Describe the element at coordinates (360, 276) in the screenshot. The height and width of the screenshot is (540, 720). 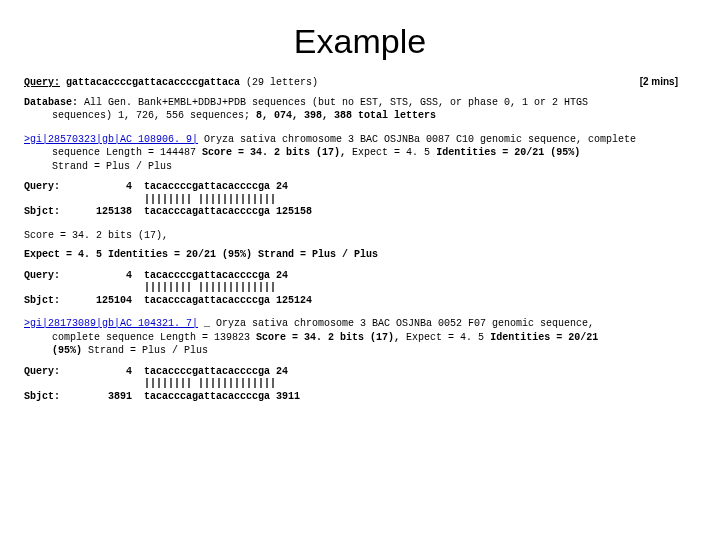
I see `aln2-query: Query: 4 tacaccccgattacaccccga 24` at that location.